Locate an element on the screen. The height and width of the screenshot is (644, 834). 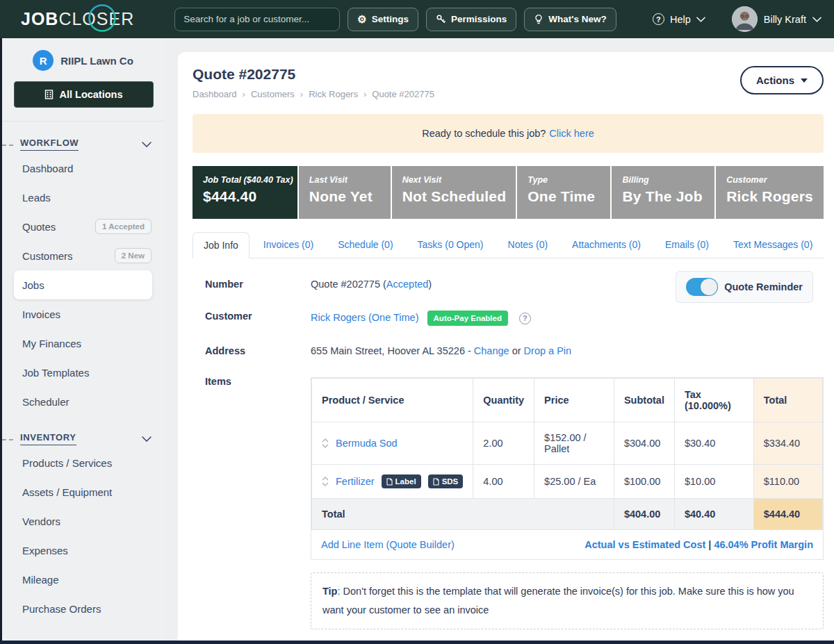
tab-job-info: Job Info is located at coordinates (221, 245).